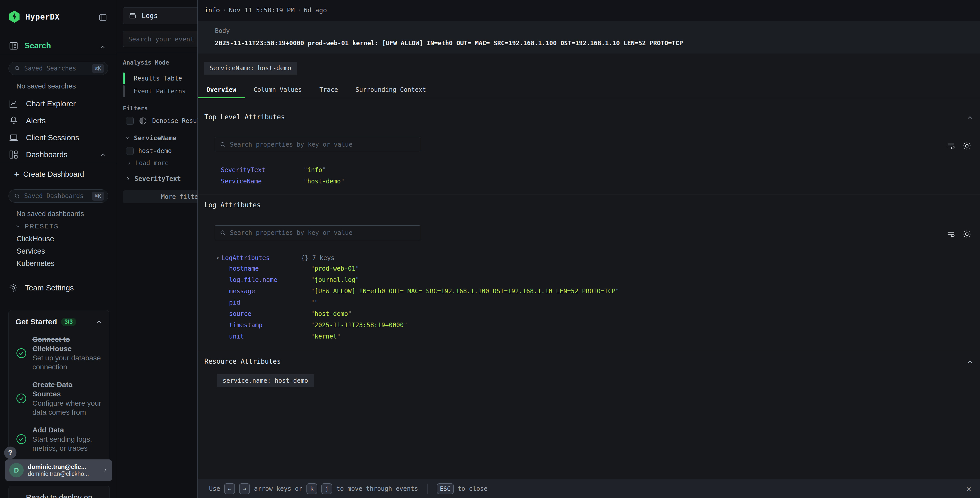 The width and height of the screenshot is (980, 498). What do you see at coordinates (30, 251) in the screenshot?
I see `sidebar-item-services: Services` at bounding box center [30, 251].